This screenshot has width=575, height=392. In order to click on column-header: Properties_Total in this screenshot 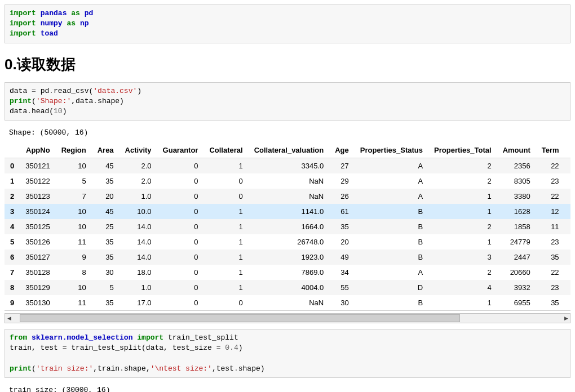, I will do `click(463, 150)`.